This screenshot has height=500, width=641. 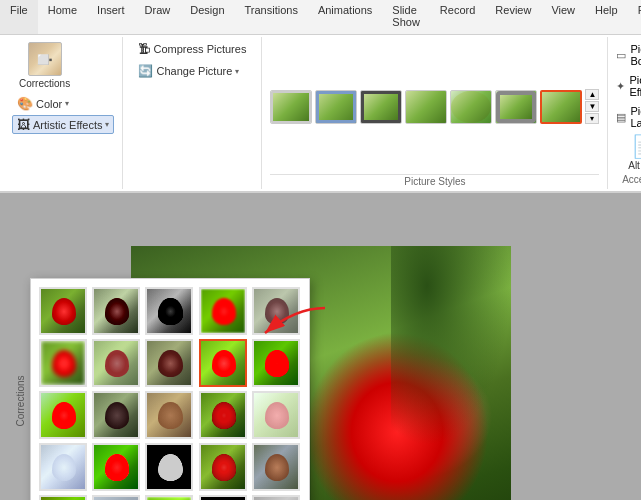 What do you see at coordinates (63, 498) in the screenshot?
I see `effect-paint-brush` at bounding box center [63, 498].